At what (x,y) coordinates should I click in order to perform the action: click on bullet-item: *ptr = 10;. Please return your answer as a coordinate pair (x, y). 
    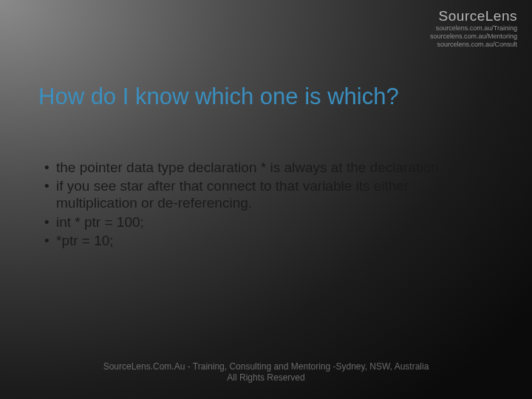
    Looking at the image, I should click on (266, 241).